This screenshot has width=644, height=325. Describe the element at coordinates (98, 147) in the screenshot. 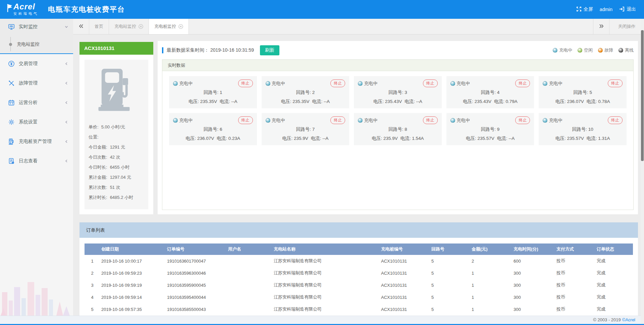

I see `stat-label: 今日金额:` at that location.